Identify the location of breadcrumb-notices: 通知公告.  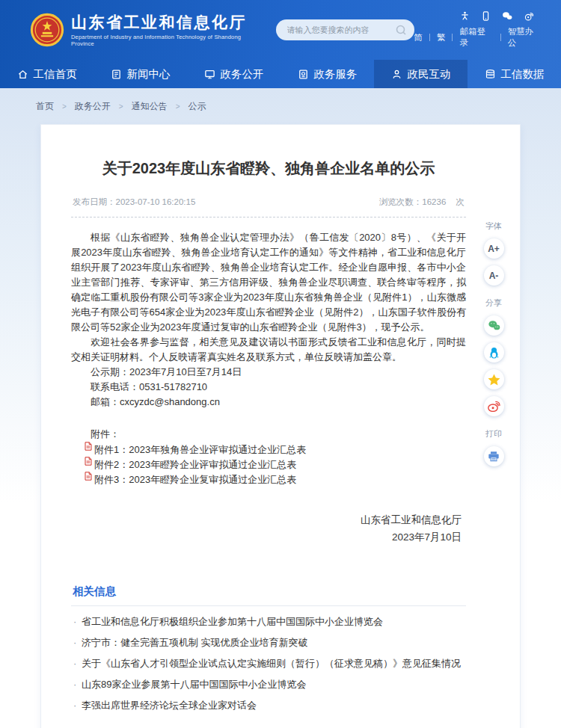
(150, 106).